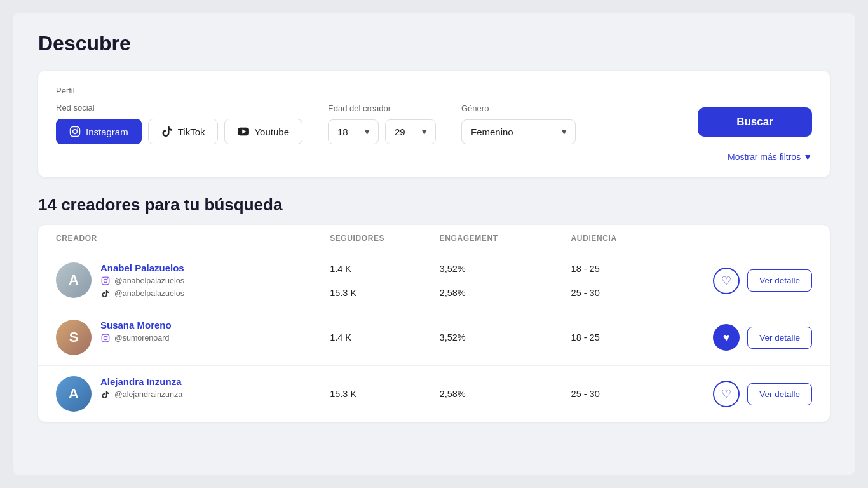 The width and height of the screenshot is (868, 488). What do you see at coordinates (384, 394) in the screenshot?
I see `followers-cell-alejandra: 15.3 K` at bounding box center [384, 394].